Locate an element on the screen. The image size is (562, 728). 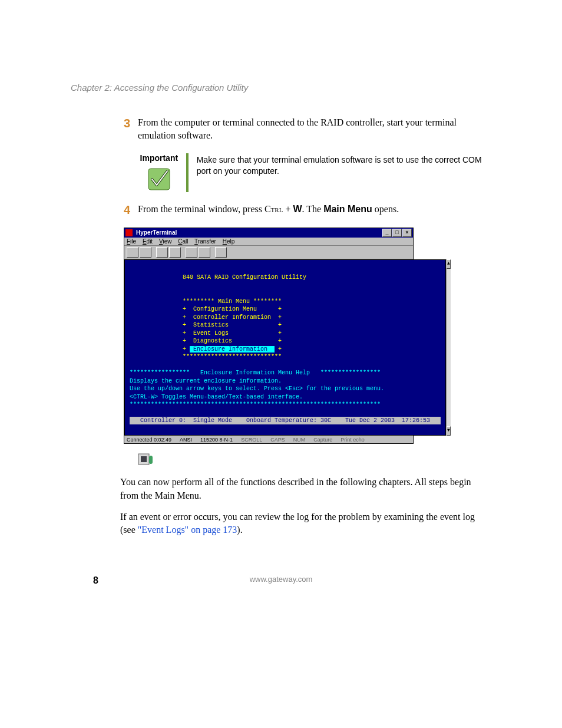
end-of-steps-icon is located at coordinates (315, 459).